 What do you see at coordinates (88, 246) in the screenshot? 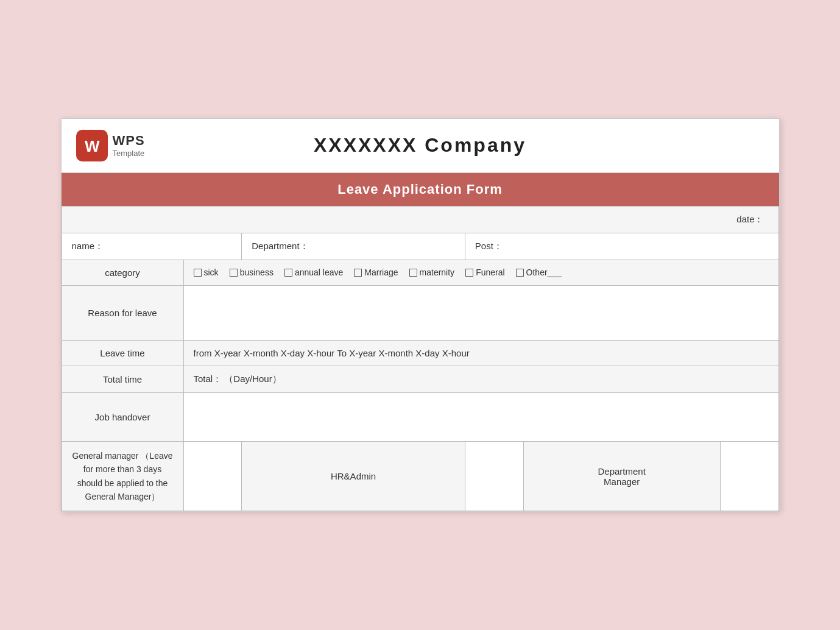
I see `name-label: name：` at bounding box center [88, 246].